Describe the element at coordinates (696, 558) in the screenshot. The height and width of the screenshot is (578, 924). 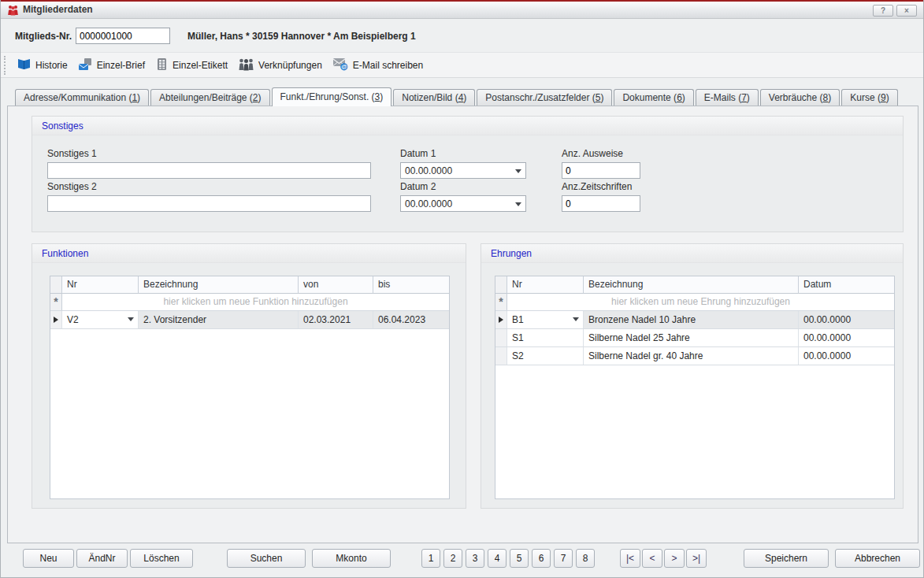
I see `last-record-button: >|` at that location.